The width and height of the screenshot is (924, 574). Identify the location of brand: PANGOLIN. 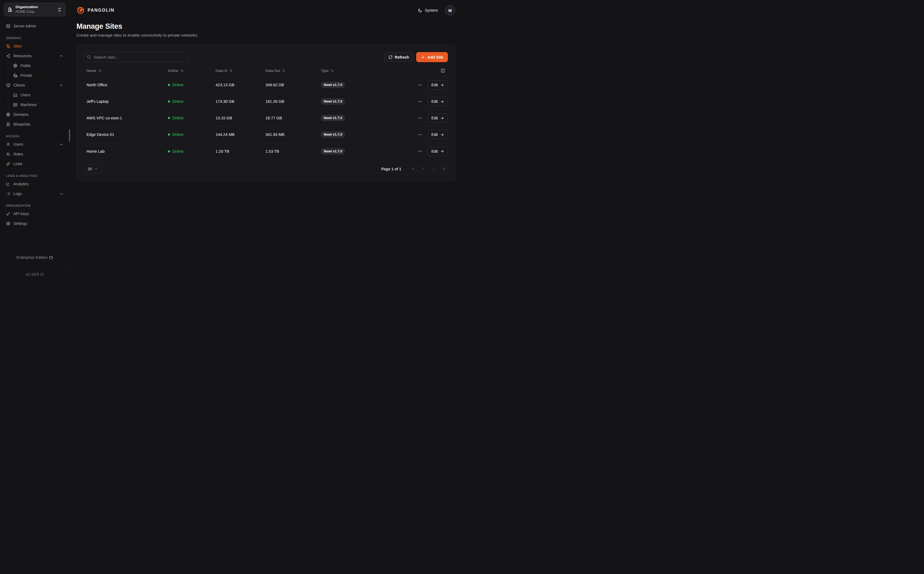
(96, 11).